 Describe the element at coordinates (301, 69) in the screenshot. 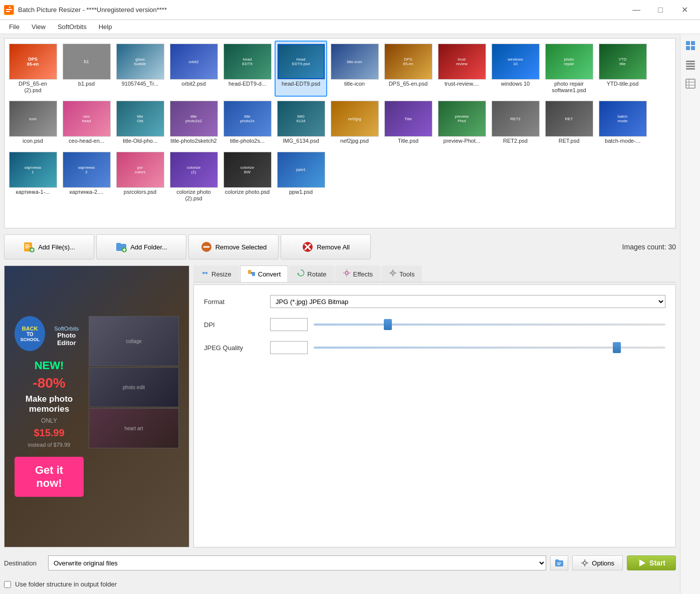

I see `file-item: headEDT9.psdhead-EDT9.psd` at that location.